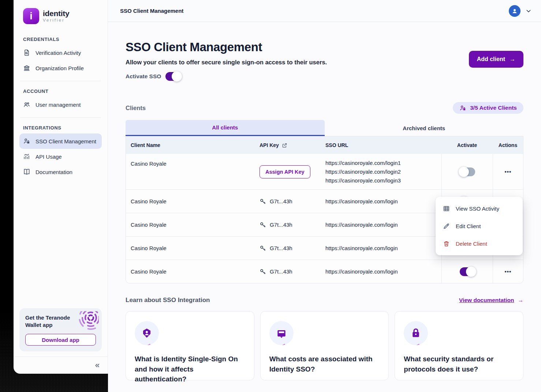  Describe the element at coordinates (269, 145) in the screenshot. I see `column-header-api-key-label: API Key` at that location.